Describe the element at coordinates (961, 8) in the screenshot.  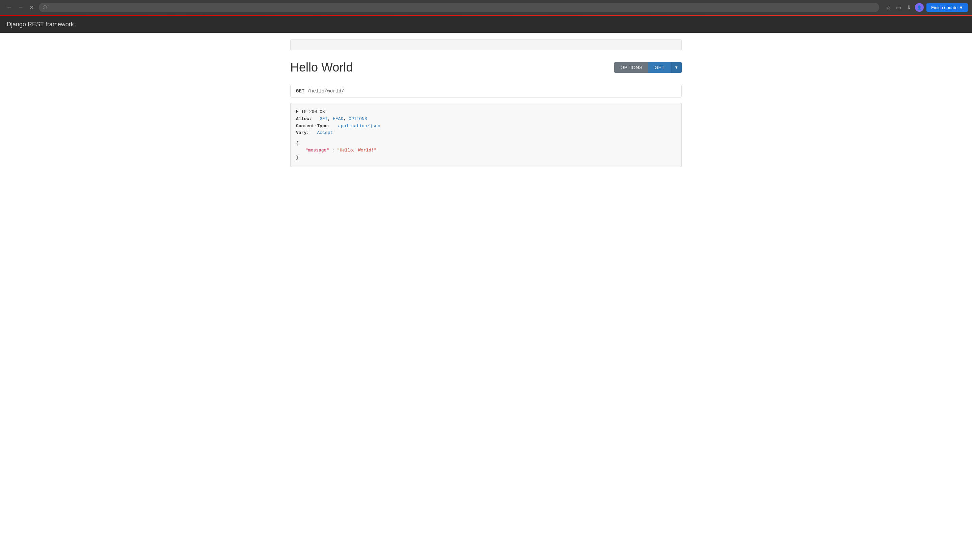
I see `finish-update-dropdown-icon: ▼` at that location.